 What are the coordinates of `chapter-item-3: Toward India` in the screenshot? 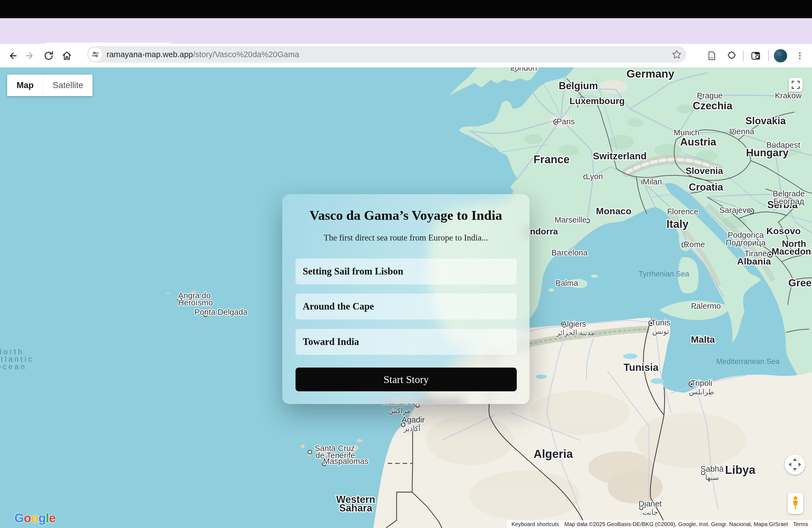 It's located at (406, 342).